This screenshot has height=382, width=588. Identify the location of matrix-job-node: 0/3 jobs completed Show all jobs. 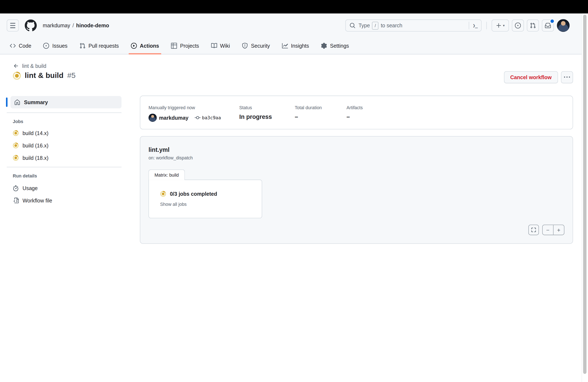
(205, 199).